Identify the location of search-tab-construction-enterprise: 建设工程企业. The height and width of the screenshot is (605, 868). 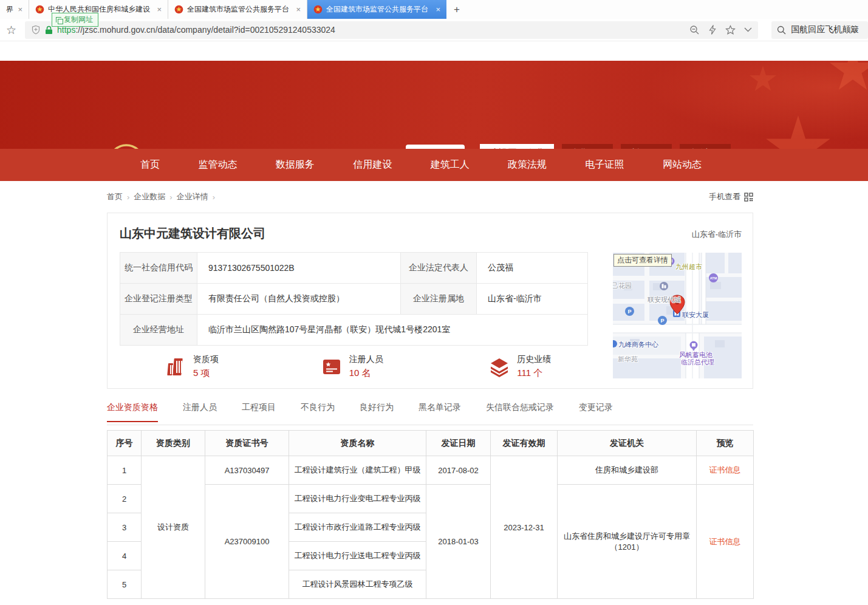
(517, 146).